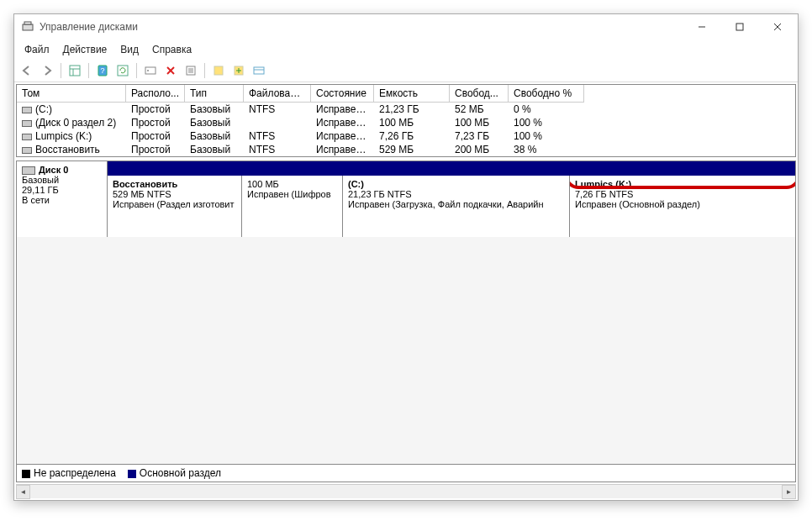 This screenshot has width=812, height=521. What do you see at coordinates (406, 136) in the screenshot?
I see `volume-row: Lumpics (K:) Простой Базовый NTFS Исправ…` at bounding box center [406, 136].